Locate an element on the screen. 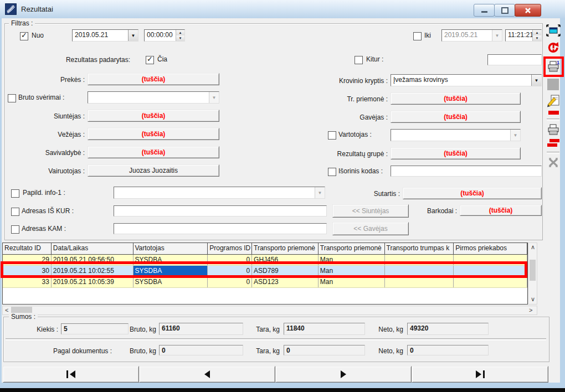 The image size is (565, 392). table-row: 332019.05.21 10:05:39SYSDBA0ASD123Man is located at coordinates (265, 282).